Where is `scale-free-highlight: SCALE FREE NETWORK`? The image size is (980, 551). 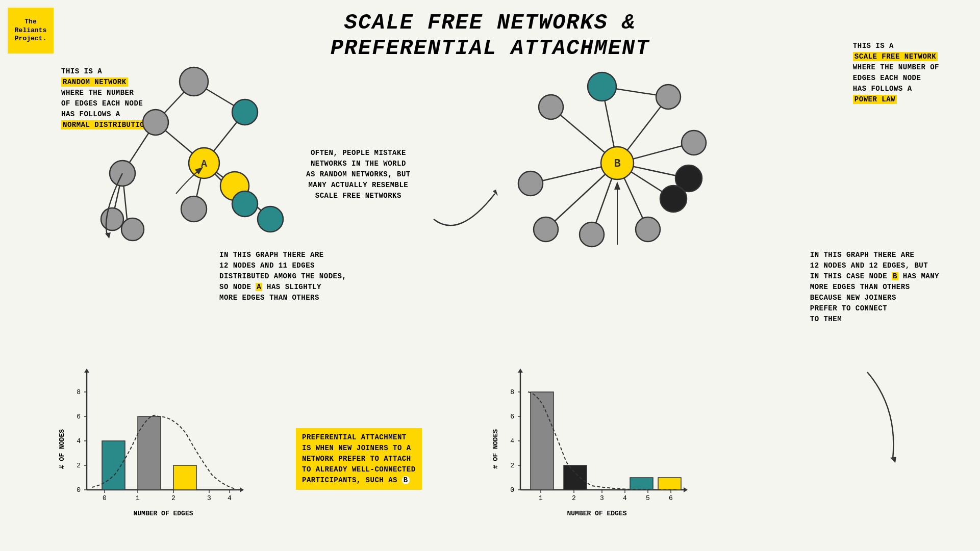
scale-free-highlight: SCALE FREE NETWORK is located at coordinates (895, 57).